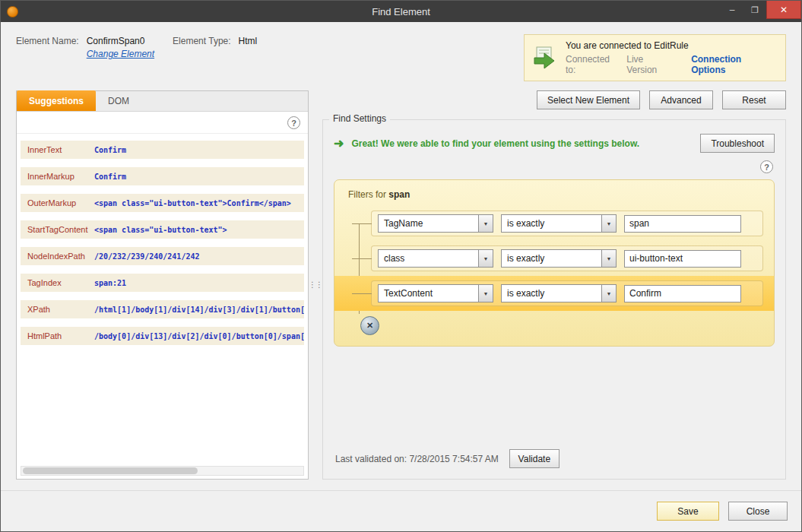 The width and height of the screenshot is (802, 532). What do you see at coordinates (556, 195) in the screenshot?
I see `filters-title: Filters for span` at bounding box center [556, 195].